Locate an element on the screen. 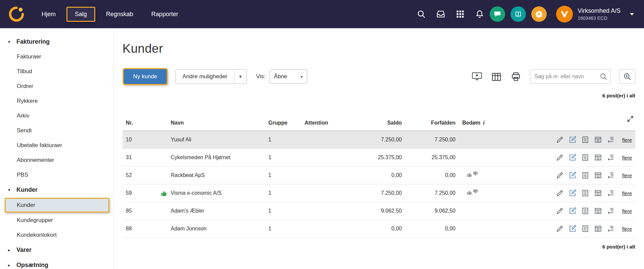  sidebar-section-varer: ▸ Varer is located at coordinates (57, 250).